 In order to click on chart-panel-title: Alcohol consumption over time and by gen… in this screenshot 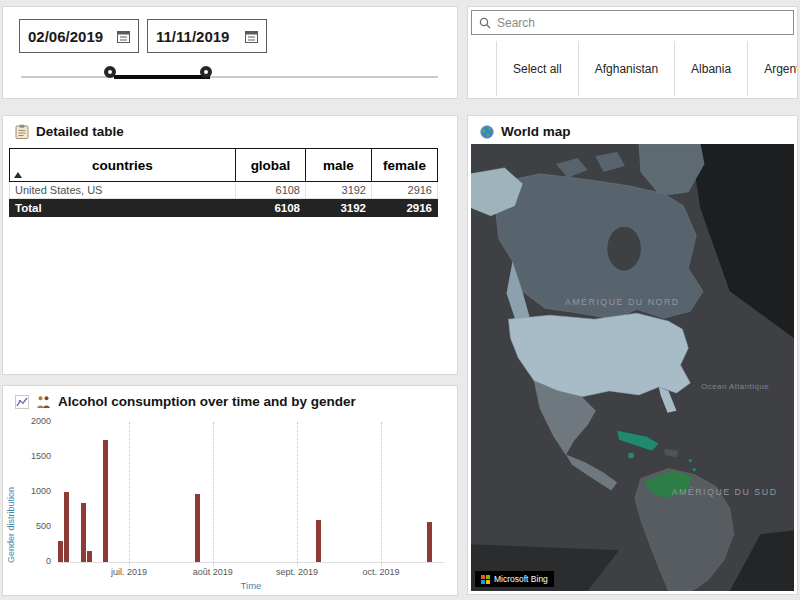, I will do `click(230, 398)`.